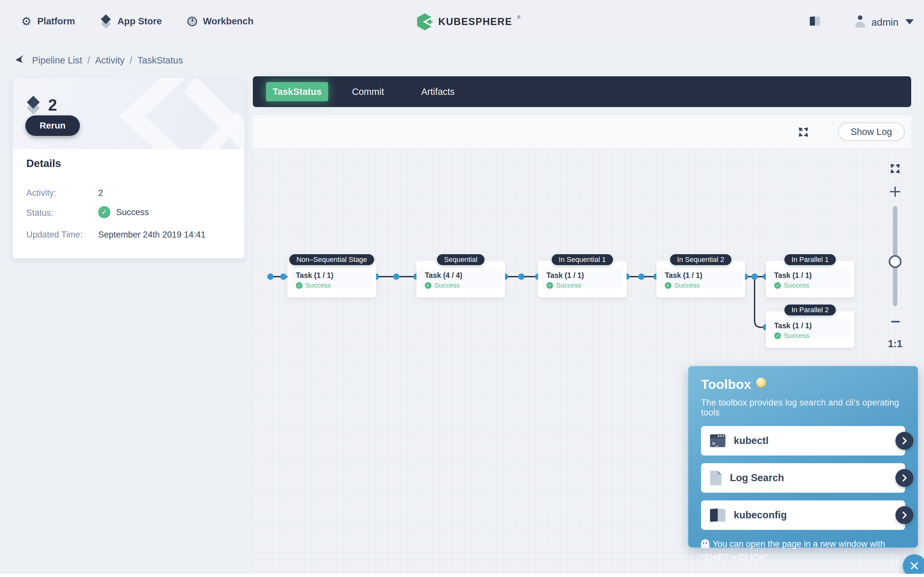 Image resolution: width=924 pixels, height=577 pixels. Describe the element at coordinates (705, 543) in the screenshot. I see `ghost-icon` at that location.